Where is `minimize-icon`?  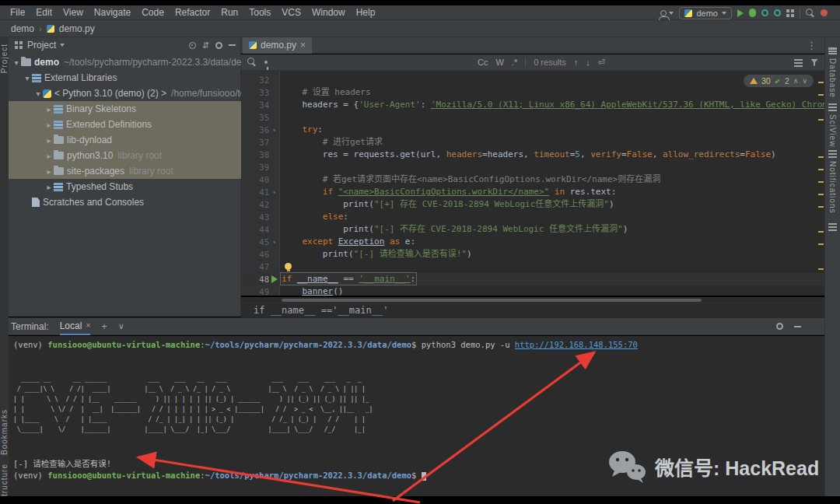 minimize-icon is located at coordinates (798, 327).